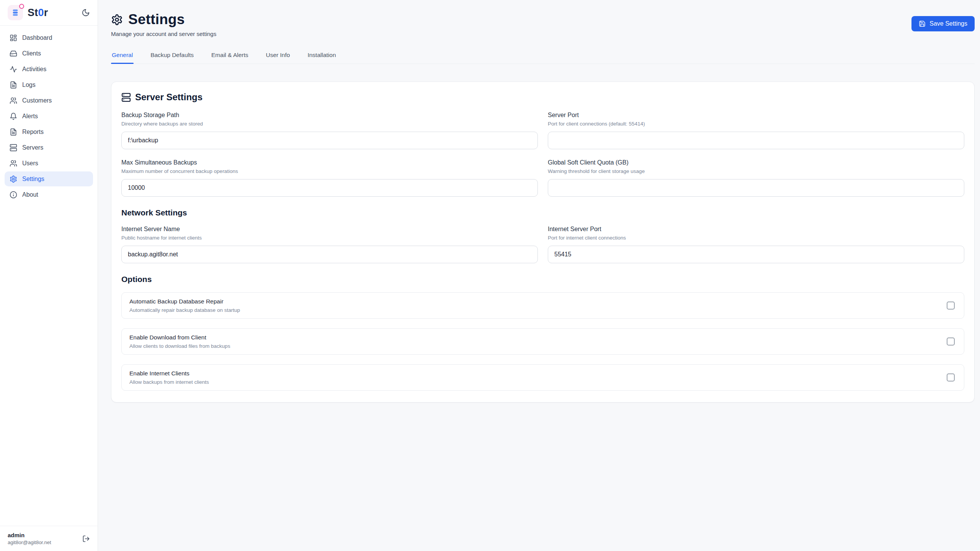 This screenshot has height=551, width=980. I want to click on sidebar-item-label: Users, so click(30, 163).